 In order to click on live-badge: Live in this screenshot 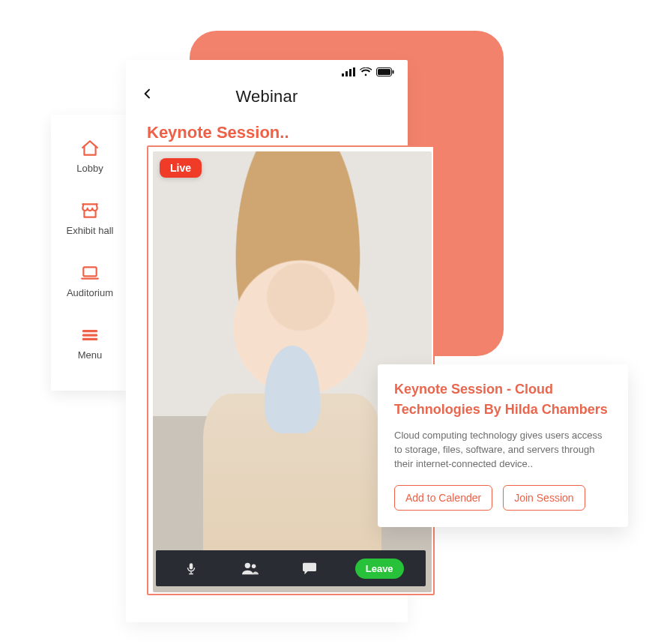, I will do `click(181, 168)`.